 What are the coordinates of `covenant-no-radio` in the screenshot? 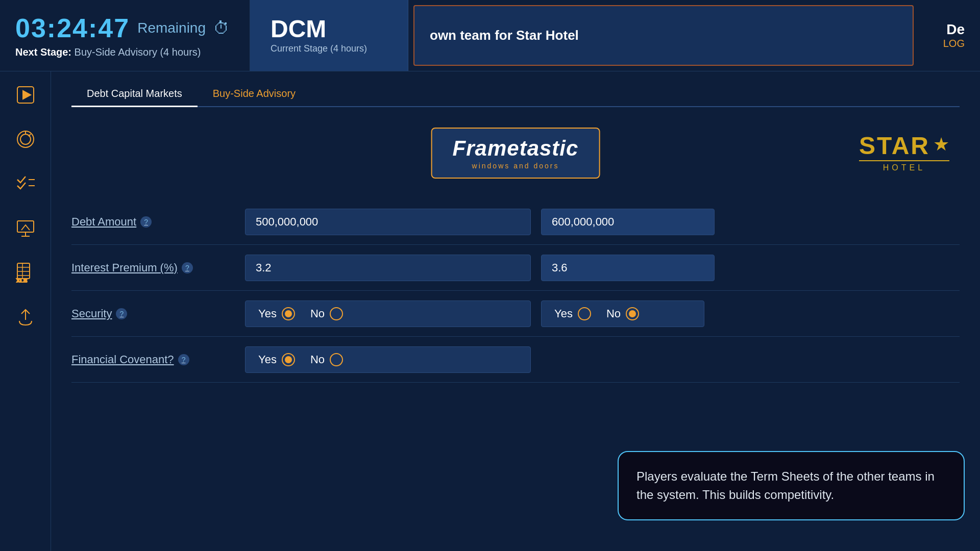 It's located at (336, 360).